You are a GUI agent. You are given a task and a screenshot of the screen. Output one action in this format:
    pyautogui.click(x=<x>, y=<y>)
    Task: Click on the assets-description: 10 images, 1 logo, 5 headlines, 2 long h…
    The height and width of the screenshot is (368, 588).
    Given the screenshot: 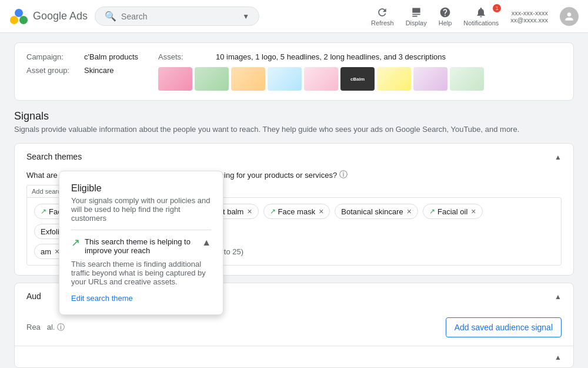 What is the action you would take?
    pyautogui.click(x=330, y=57)
    